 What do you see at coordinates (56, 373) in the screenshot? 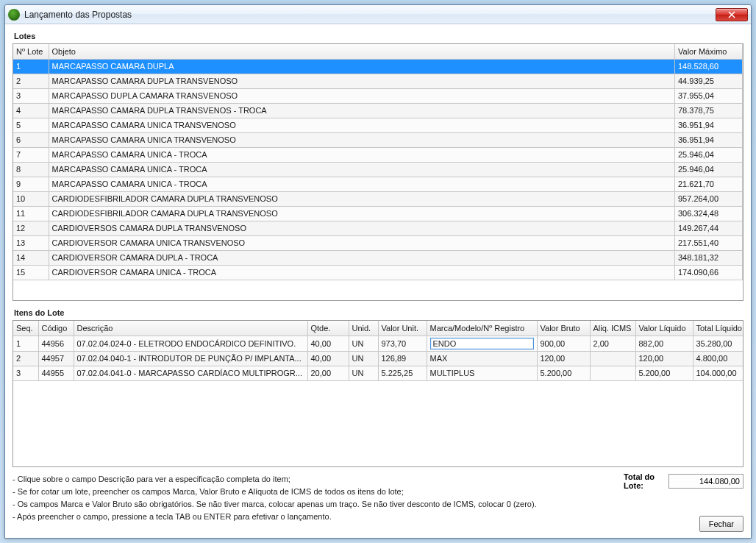
I see `cell-codigo: 44955` at bounding box center [56, 373].